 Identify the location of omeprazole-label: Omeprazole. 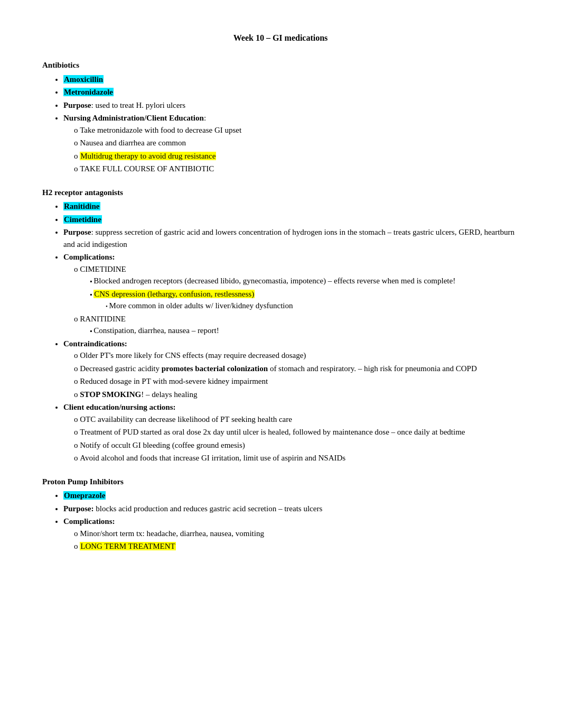
(85, 495).